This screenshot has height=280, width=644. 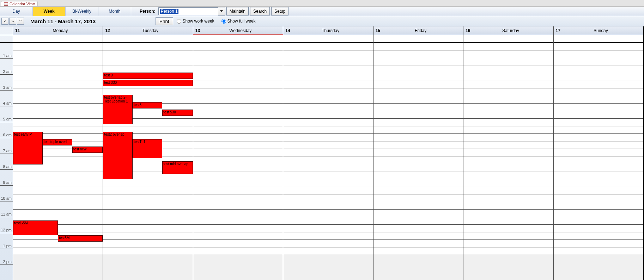 What do you see at coordinates (418, 31) in the screenshot?
I see `day-header: 15Friday` at bounding box center [418, 31].